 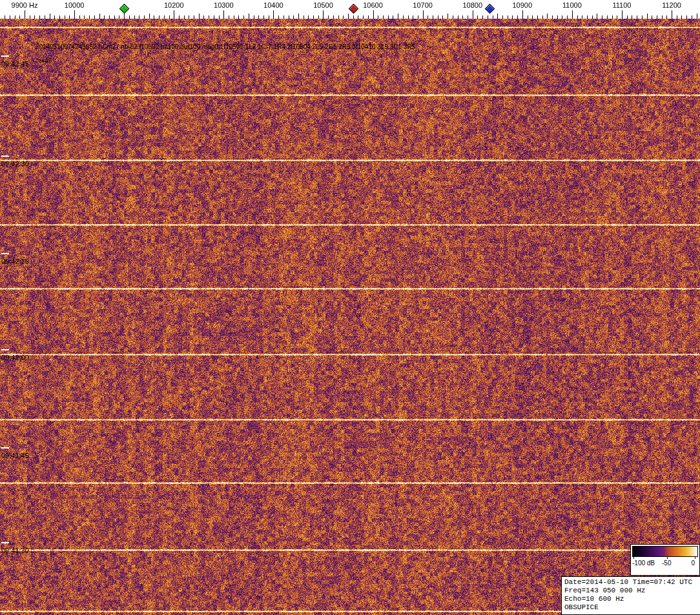 I want to click on observation-info-box: Date=2014-05-10 Time=07:42 UTC Freq=143 …, so click(x=630, y=596).